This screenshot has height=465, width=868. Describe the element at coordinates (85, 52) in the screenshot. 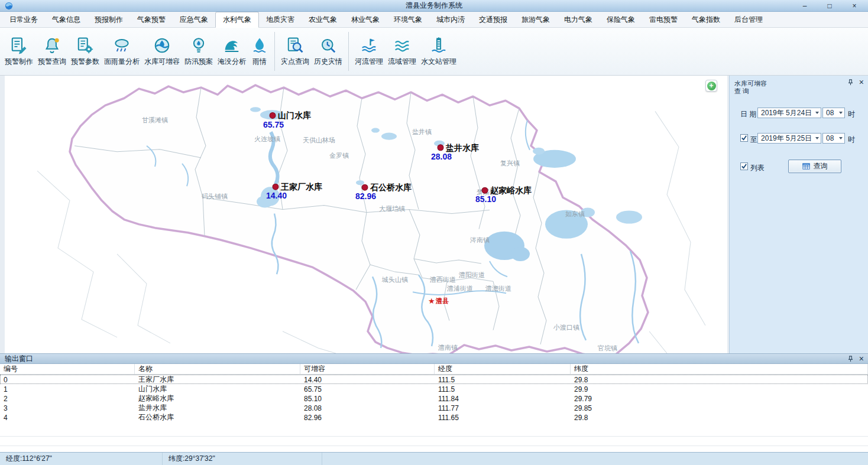

I see `toolbar-button: 预警参数` at that location.